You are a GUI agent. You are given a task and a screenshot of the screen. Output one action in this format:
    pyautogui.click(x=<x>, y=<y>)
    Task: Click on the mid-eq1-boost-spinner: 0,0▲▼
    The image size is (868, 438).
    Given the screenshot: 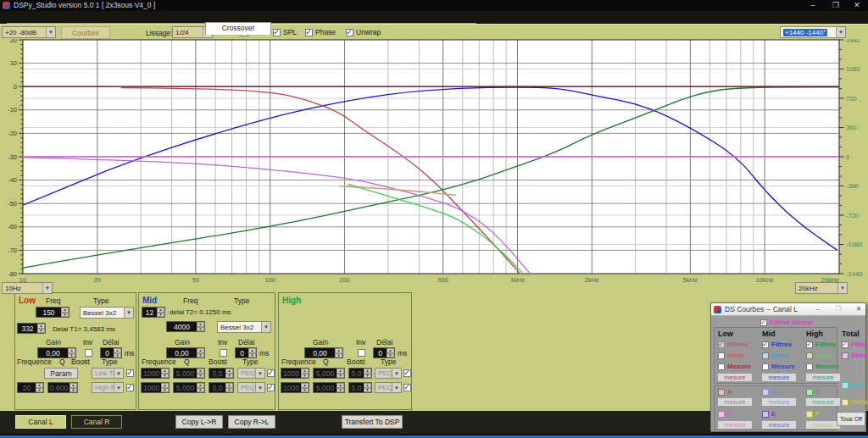 What is the action you would take?
    pyautogui.click(x=221, y=373)
    